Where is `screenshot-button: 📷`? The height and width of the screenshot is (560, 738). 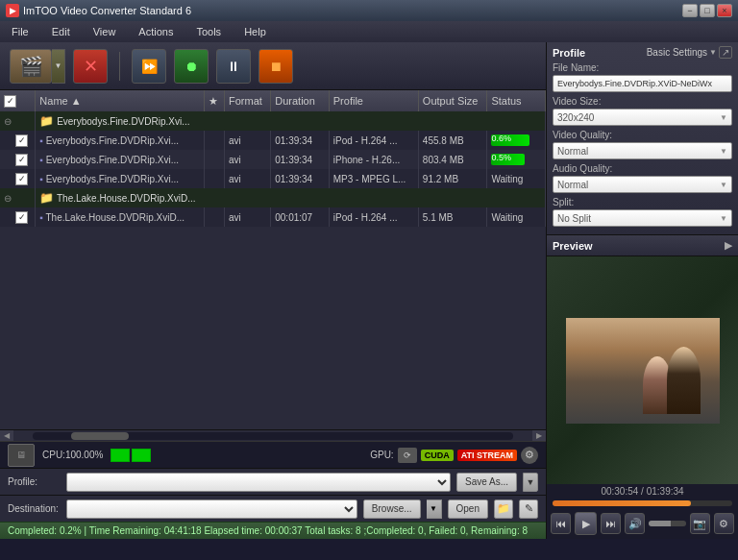
screenshot-button: 📷 is located at coordinates (700, 523).